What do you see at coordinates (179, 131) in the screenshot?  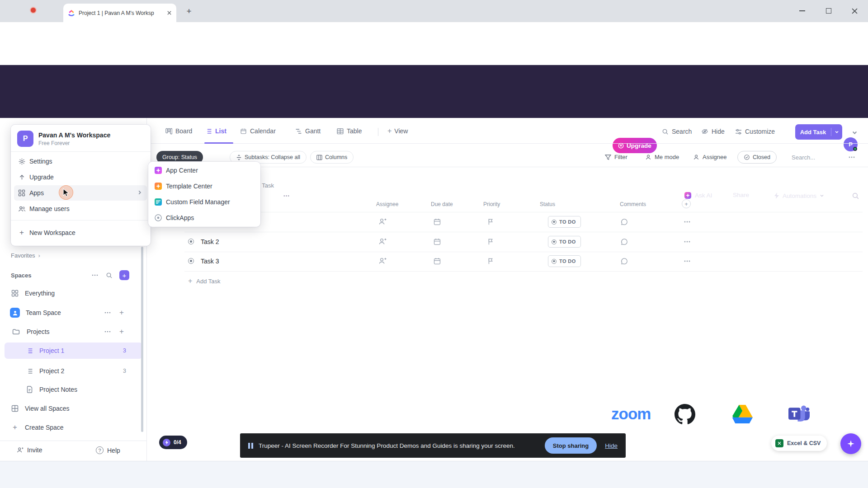 I see `tab-board: Board` at bounding box center [179, 131].